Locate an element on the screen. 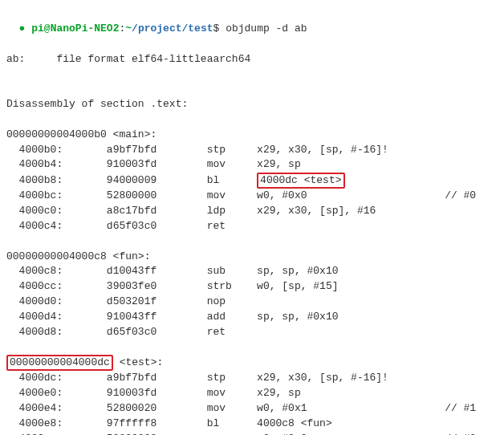  highlight-test-addr: 00000000004000dc is located at coordinates (59, 363).